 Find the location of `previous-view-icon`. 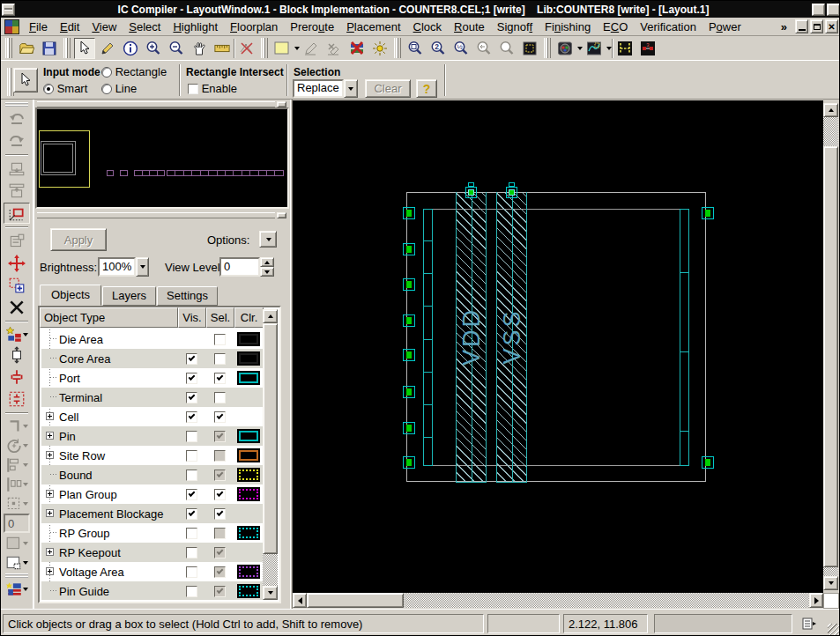

previous-view-icon is located at coordinates (484, 48).